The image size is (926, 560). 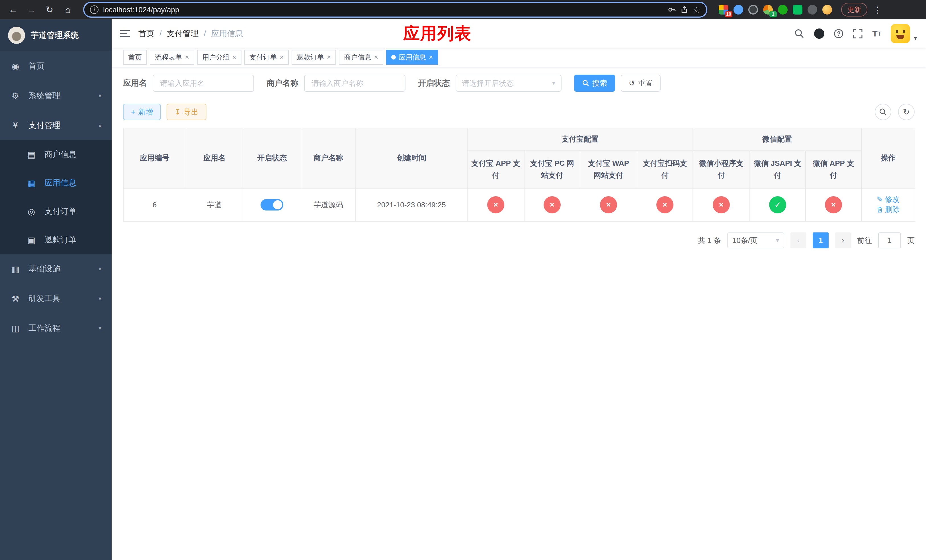 What do you see at coordinates (361, 57) in the screenshot?
I see `tag-merchant-info: 商户信息 ×` at bounding box center [361, 57].